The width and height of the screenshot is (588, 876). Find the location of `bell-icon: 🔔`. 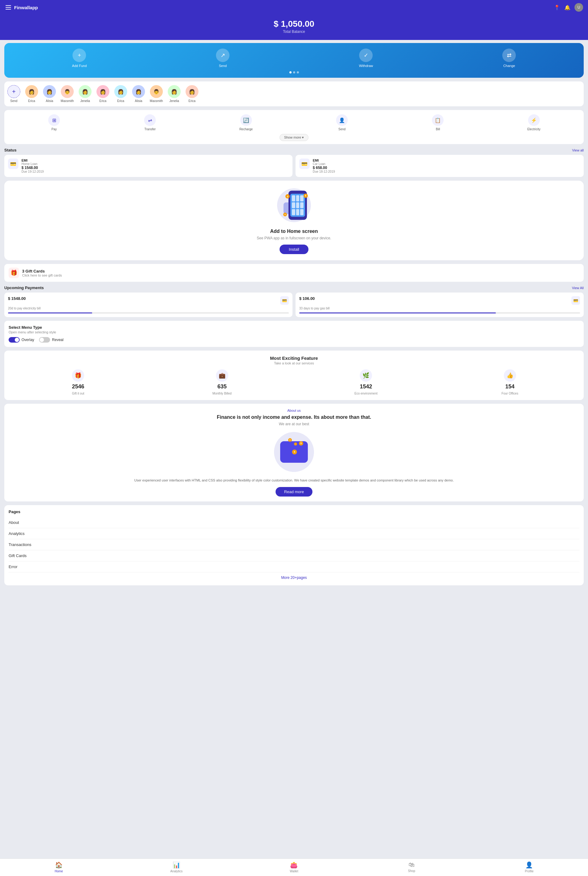

bell-icon: 🔔 is located at coordinates (567, 8).